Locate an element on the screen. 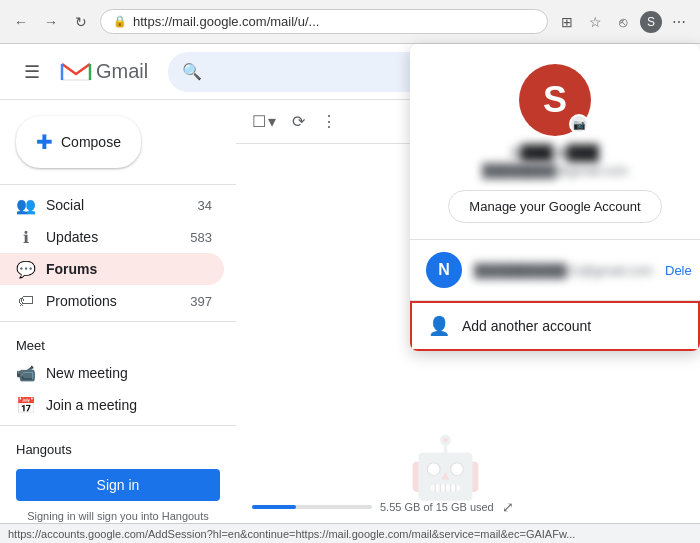 This screenshot has height=543, width=700. more-actions-button: ⋮ is located at coordinates (329, 122).